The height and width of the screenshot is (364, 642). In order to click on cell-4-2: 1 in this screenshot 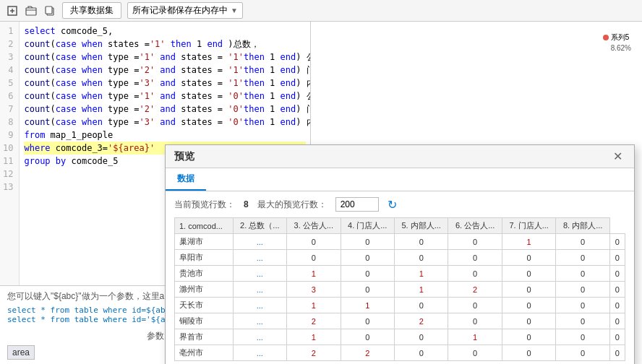, I will do `click(314, 306)`.